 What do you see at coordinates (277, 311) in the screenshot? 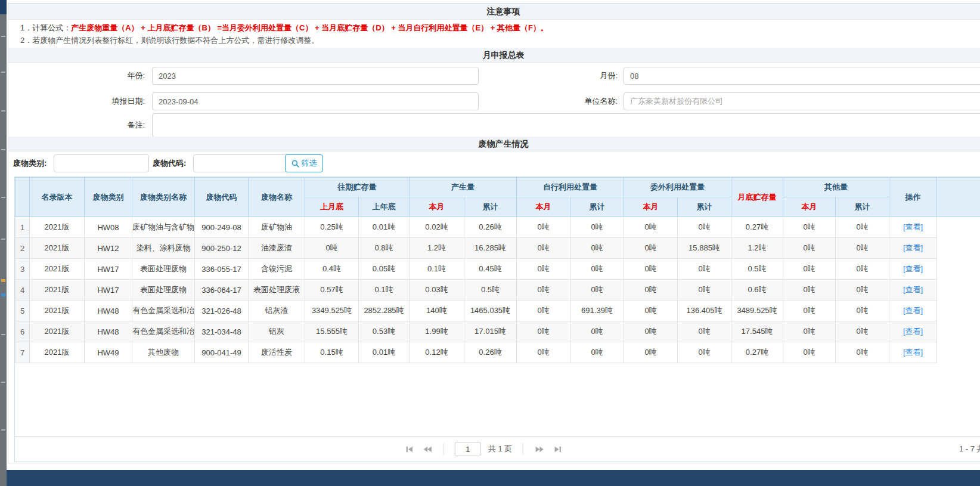
I see `cell: 铝灰渣` at bounding box center [277, 311].